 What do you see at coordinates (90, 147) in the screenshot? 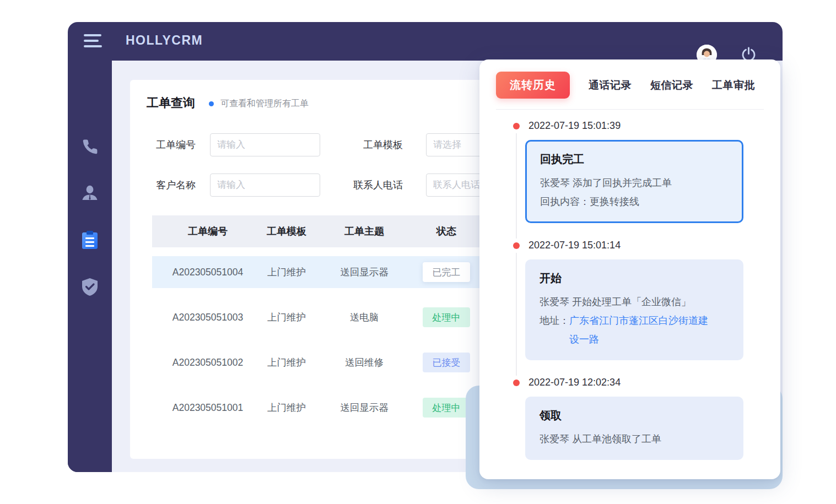
I see `phone-icon` at bounding box center [90, 147].